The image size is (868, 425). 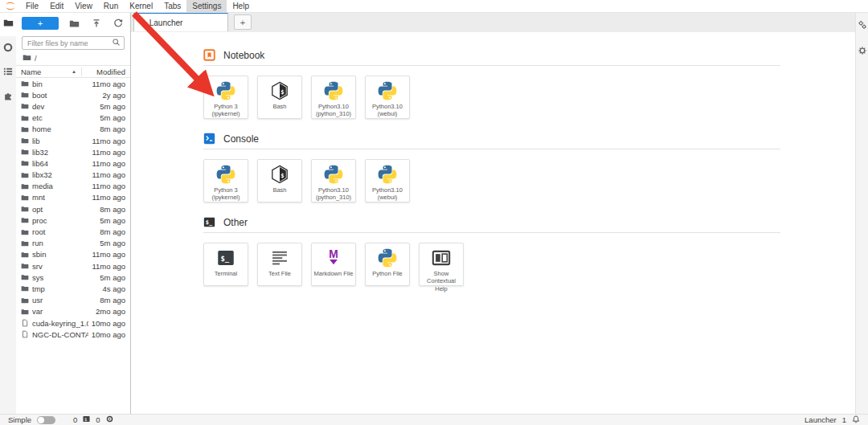 What do you see at coordinates (74, 23) in the screenshot?
I see `new-folder-icon` at bounding box center [74, 23].